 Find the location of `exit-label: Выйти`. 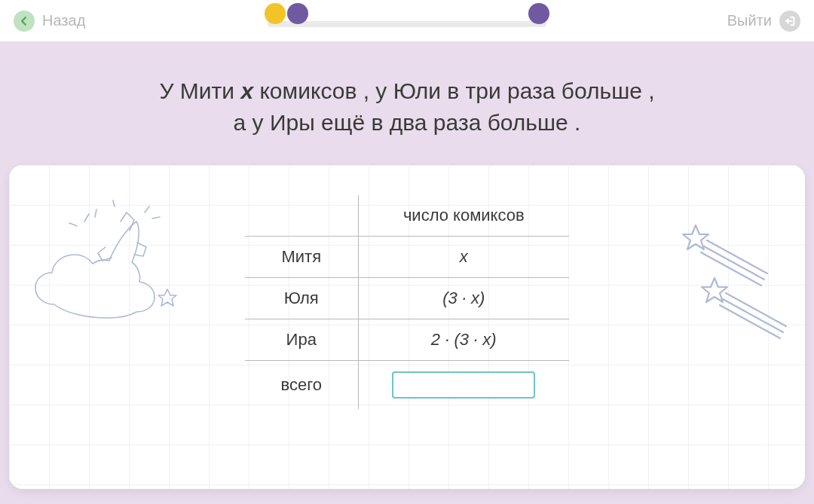

exit-label: Выйти is located at coordinates (749, 21).